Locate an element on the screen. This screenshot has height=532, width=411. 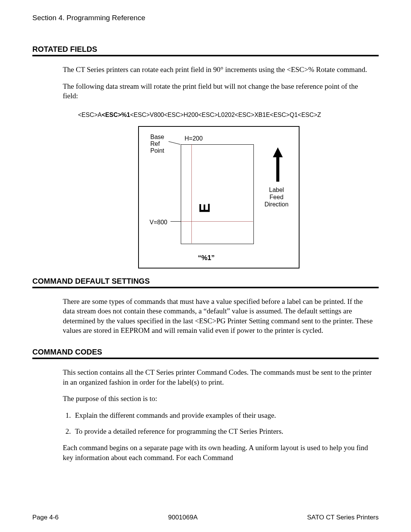
figure-text: Feed is located at coordinates (276, 197).